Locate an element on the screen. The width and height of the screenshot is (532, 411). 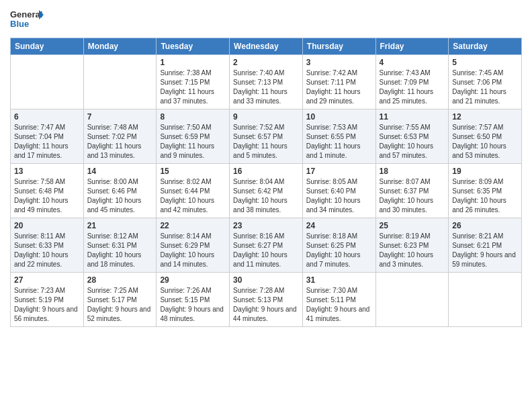
day-info: Sunrise: 8:02 AM Sunset: 6:44 PM Dayligh… is located at coordinates (193, 196).